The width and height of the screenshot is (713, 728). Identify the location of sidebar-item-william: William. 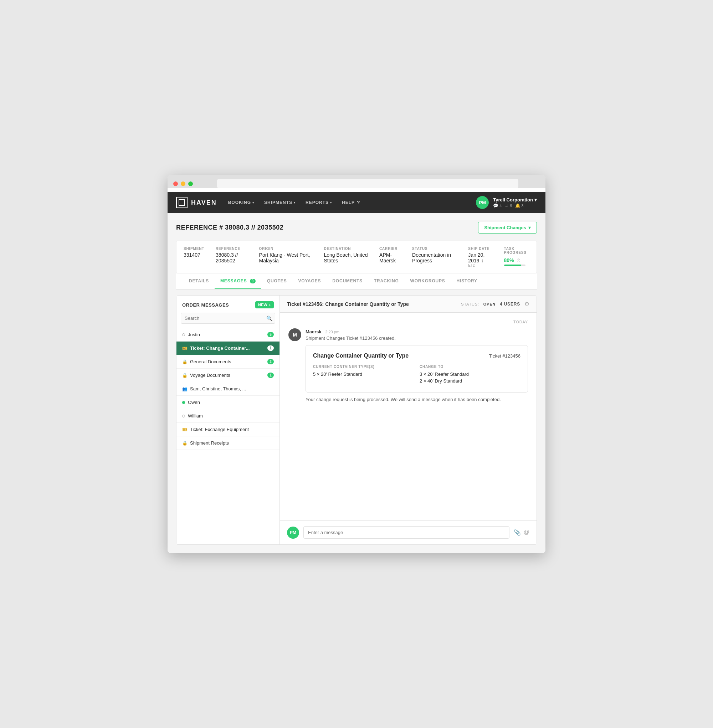
(228, 416).